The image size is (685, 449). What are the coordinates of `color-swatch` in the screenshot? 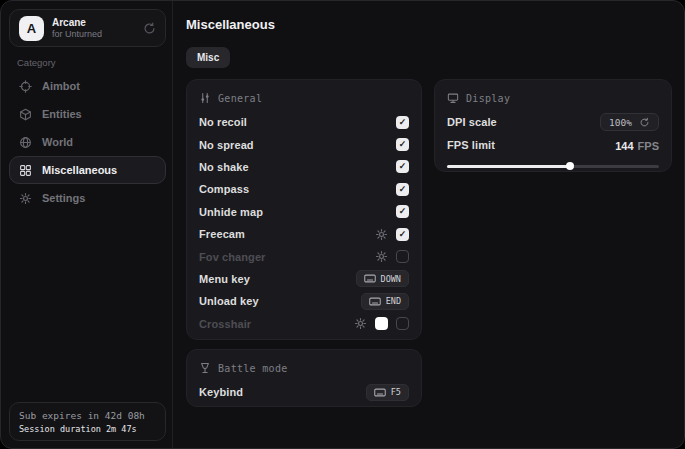 It's located at (382, 324).